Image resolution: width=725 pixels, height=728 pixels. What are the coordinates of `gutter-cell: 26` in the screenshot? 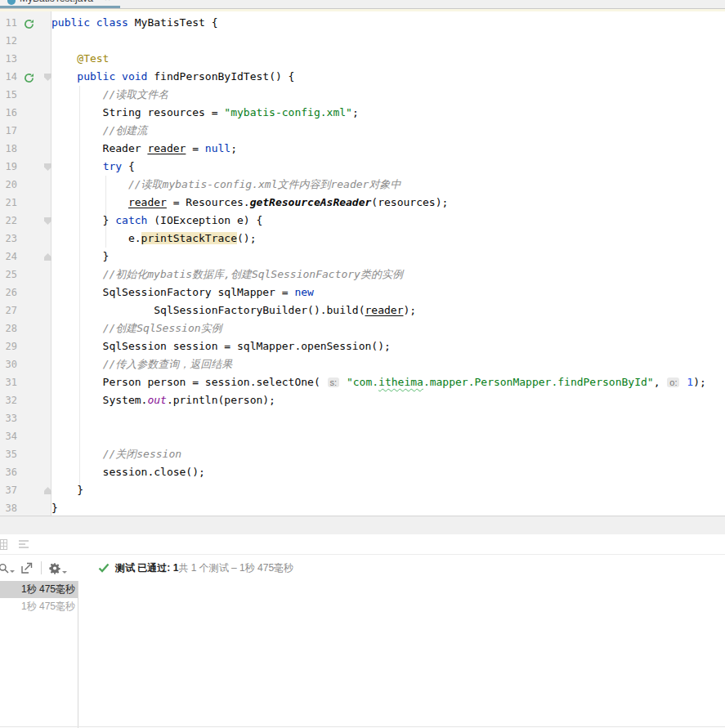 It's located at (26, 293).